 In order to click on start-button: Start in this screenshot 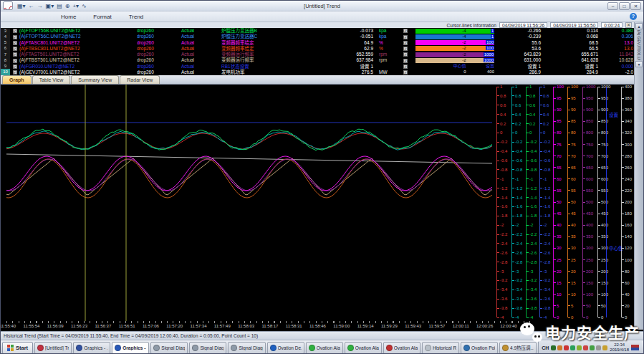, I will do `click(17, 348)`.